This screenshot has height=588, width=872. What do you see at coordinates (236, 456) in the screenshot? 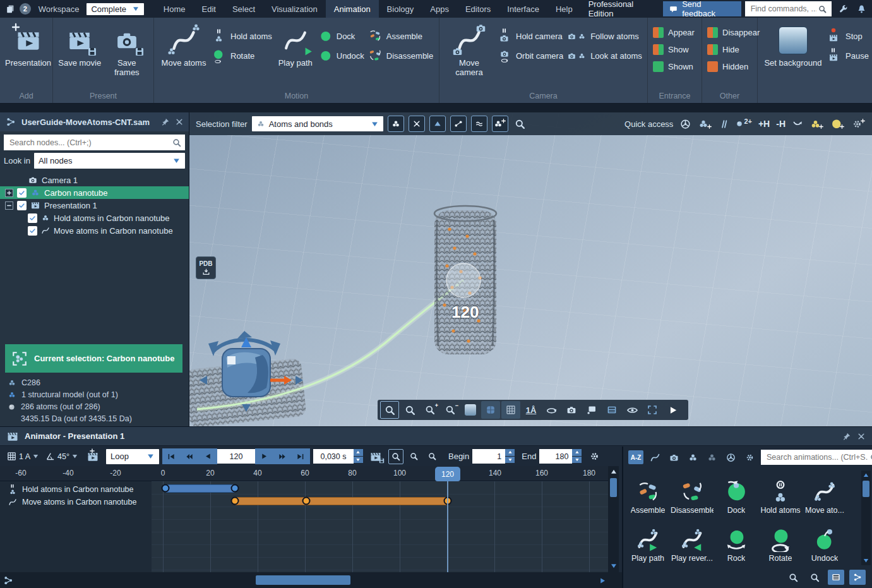
I see `current-frame-field: 120` at bounding box center [236, 456].